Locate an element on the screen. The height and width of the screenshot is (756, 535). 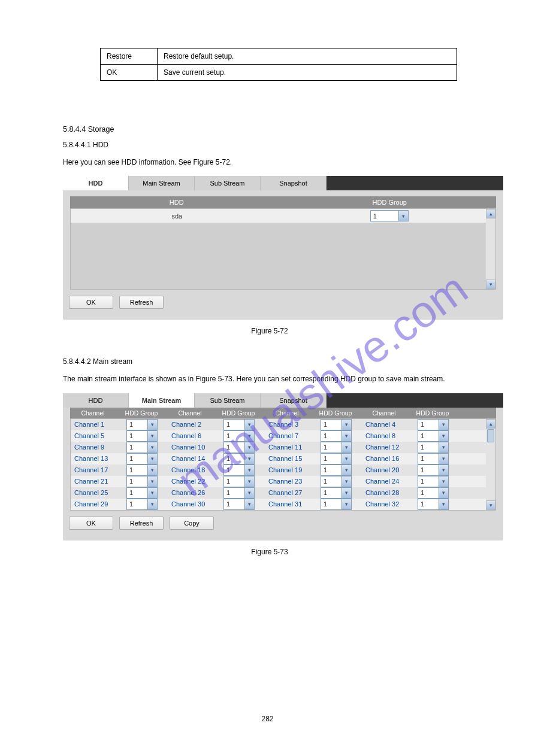
scroll-thumb is located at coordinates (491, 436).